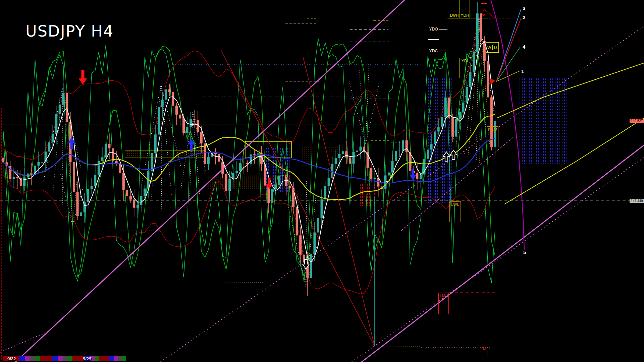 This screenshot has height=362, width=644. What do you see at coordinates (525, 252) in the screenshot?
I see `wave-label-5: 5` at bounding box center [525, 252].